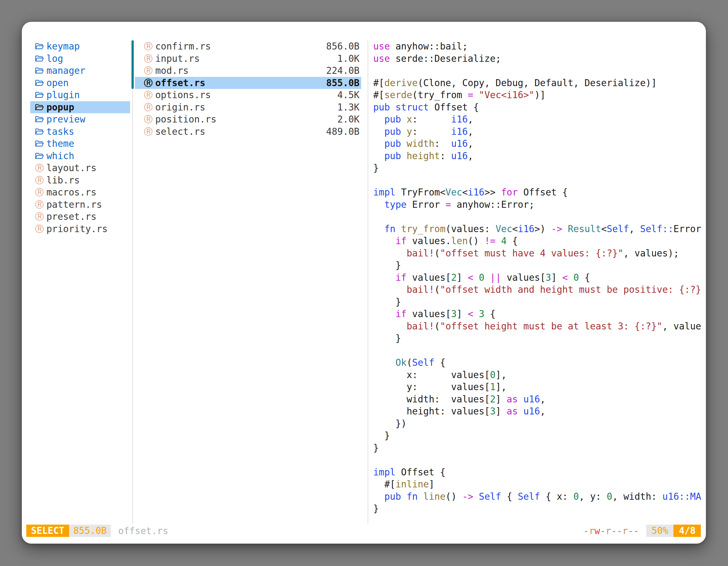  What do you see at coordinates (133, 65) in the screenshot?
I see `file-list-scrollbar` at bounding box center [133, 65].